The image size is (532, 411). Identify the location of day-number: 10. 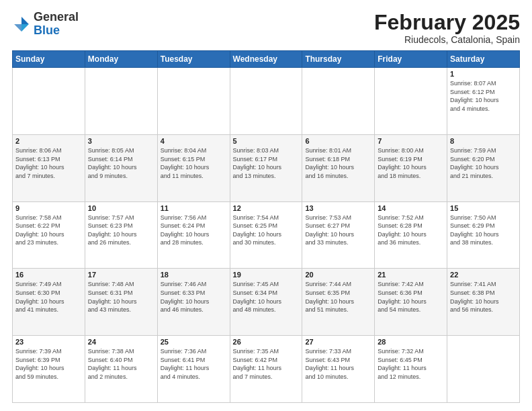
(121, 208).